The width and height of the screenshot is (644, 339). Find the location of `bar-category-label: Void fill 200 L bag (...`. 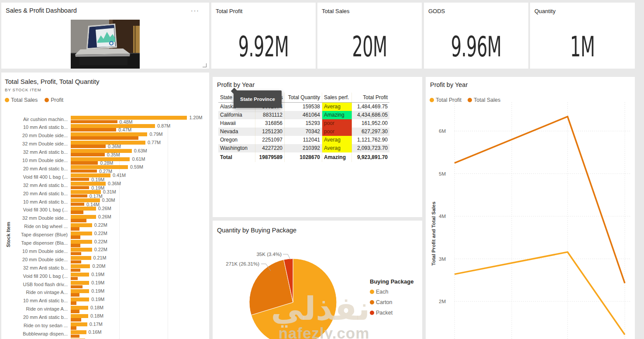

bar-category-label: Void fill 200 L bag (... is located at coordinates (34, 276).